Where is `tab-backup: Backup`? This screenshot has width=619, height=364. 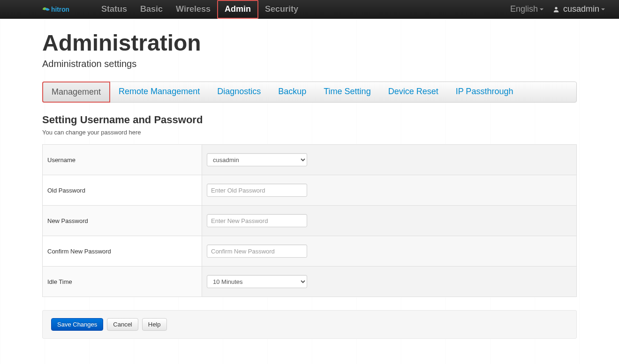
tab-backup: Backup is located at coordinates (293, 92).